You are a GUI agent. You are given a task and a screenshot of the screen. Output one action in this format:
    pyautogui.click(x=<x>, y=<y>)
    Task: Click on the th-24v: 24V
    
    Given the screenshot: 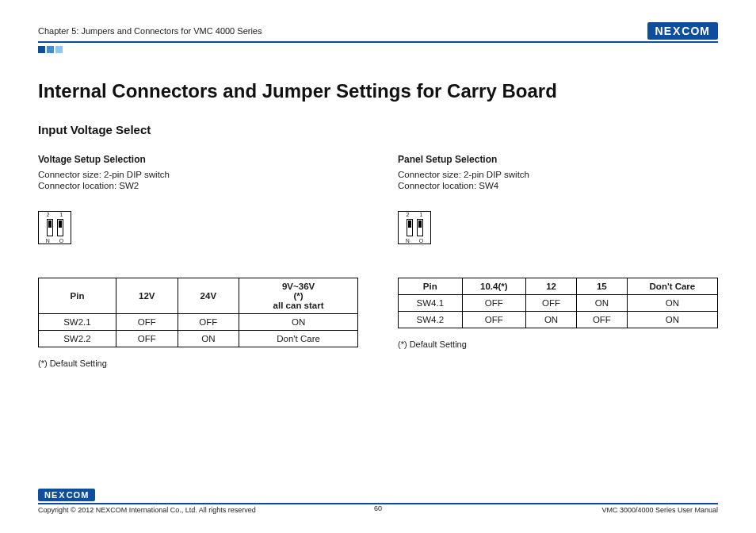 What is the action you would take?
    pyautogui.click(x=208, y=297)
    